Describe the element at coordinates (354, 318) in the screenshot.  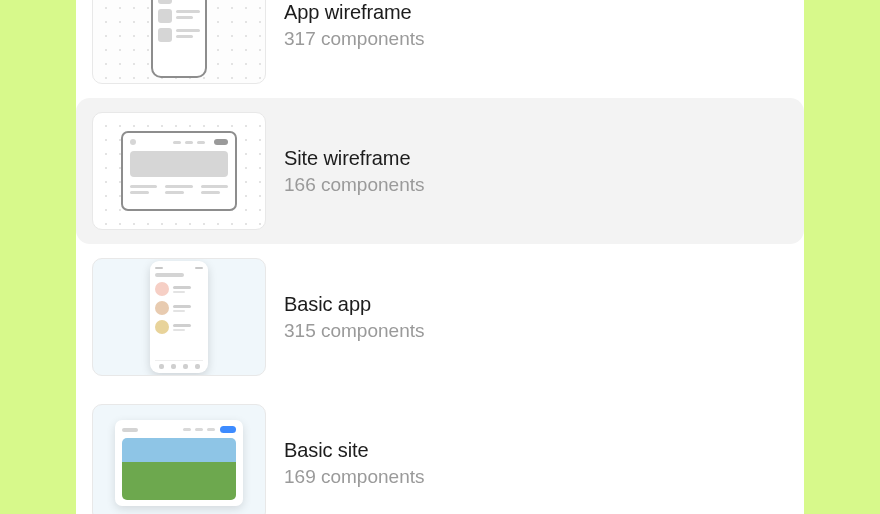
I see `template-meta: Basic app 315 components` at that location.